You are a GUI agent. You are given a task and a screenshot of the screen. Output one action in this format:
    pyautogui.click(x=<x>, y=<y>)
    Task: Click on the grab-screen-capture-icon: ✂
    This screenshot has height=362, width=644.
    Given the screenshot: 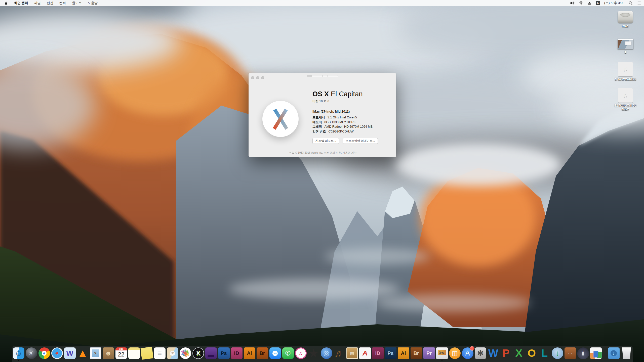 What is the action you would take?
    pyautogui.click(x=442, y=353)
    